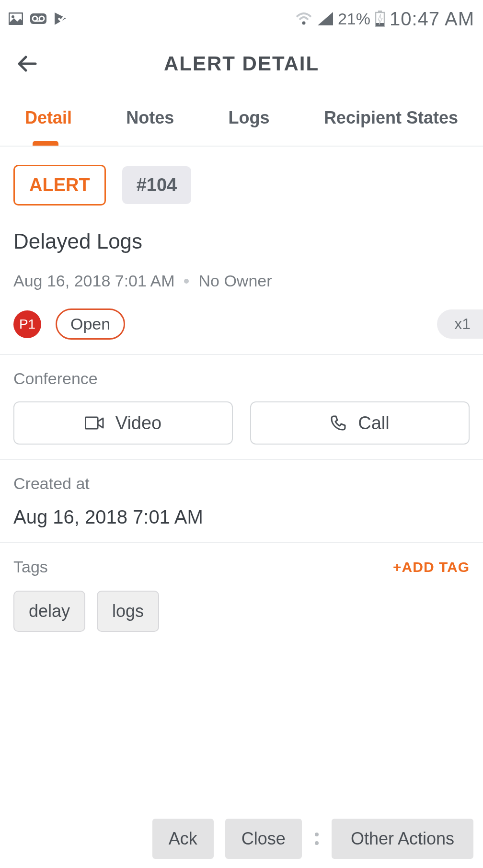  I want to click on video-button: Video, so click(123, 423).